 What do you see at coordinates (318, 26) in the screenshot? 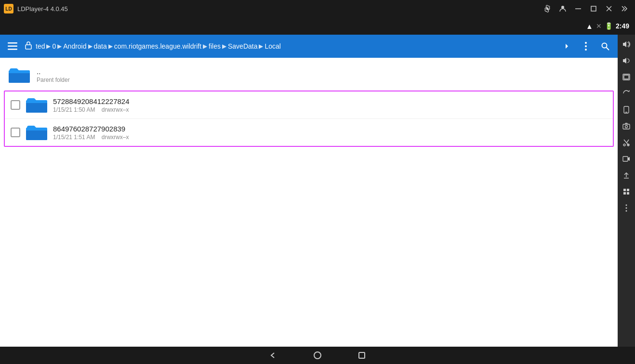
I see `statusbar: ▲ ✕ 🔋 2:49` at bounding box center [318, 26].